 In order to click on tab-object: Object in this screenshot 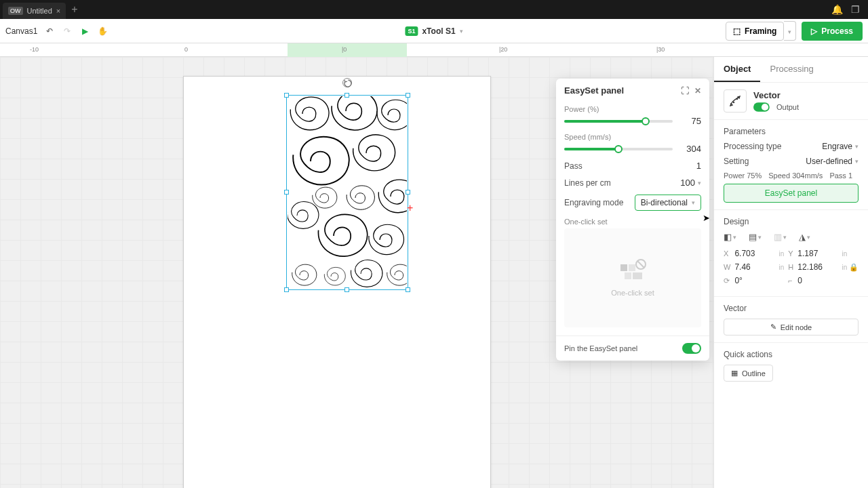, I will do `click(737, 69)`.